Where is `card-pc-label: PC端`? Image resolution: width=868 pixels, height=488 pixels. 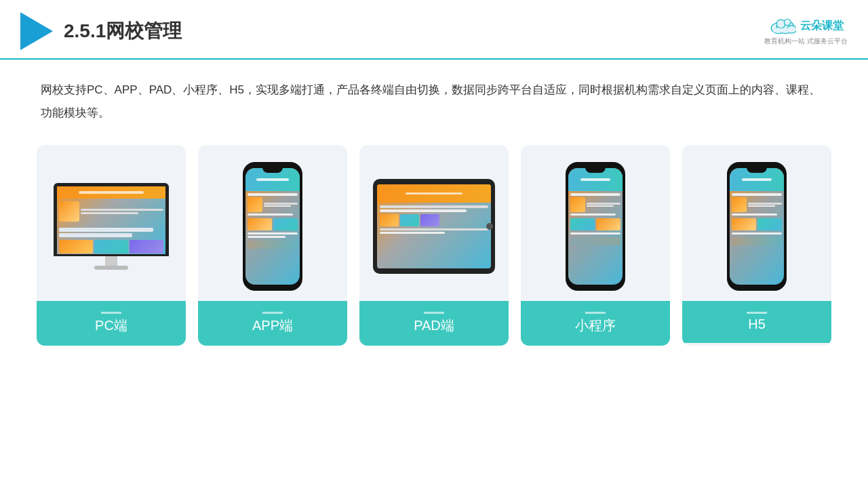
card-pc-label: PC端 is located at coordinates (111, 323).